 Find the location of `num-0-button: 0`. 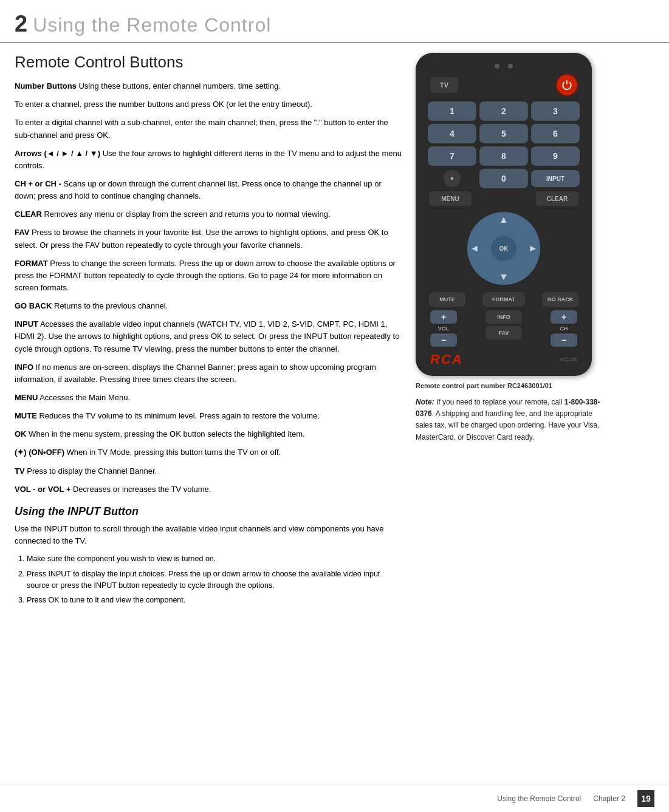

num-0-button: 0 is located at coordinates (504, 179).